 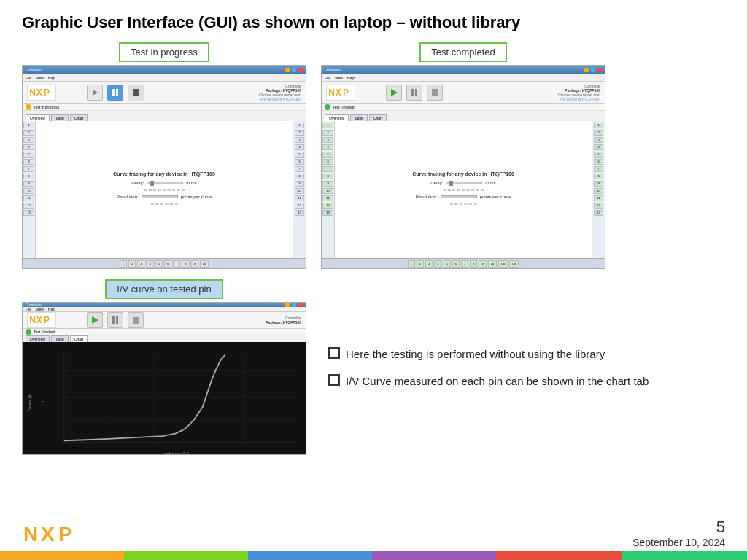 I want to click on gui-tabs-3: Overview Table Chart, so click(x=164, y=338).